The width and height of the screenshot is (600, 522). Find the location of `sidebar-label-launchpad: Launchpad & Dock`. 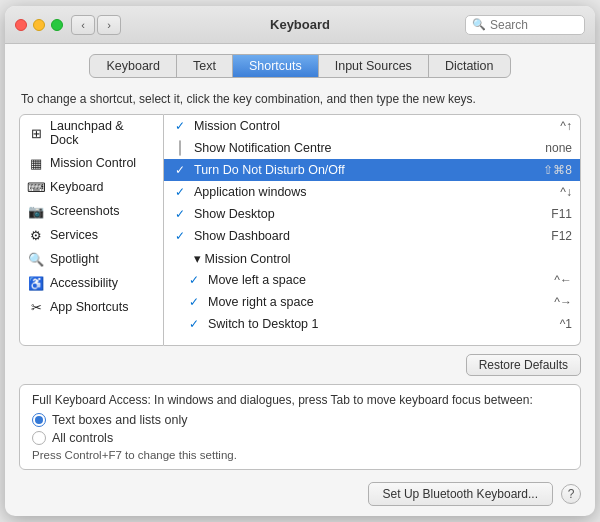

sidebar-label-launchpad: Launchpad & Dock is located at coordinates (102, 133).